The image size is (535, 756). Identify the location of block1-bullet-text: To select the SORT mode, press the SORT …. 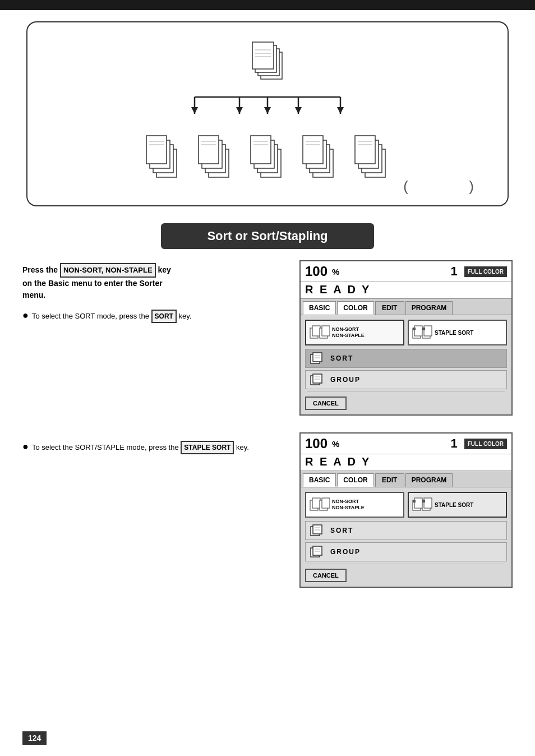
(112, 316).